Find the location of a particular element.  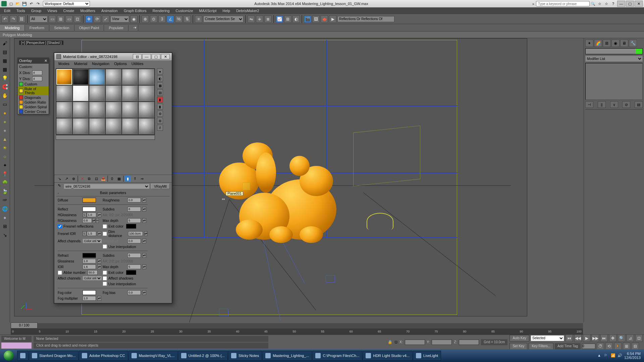

circle-icon: ○ is located at coordinates (5, 157).